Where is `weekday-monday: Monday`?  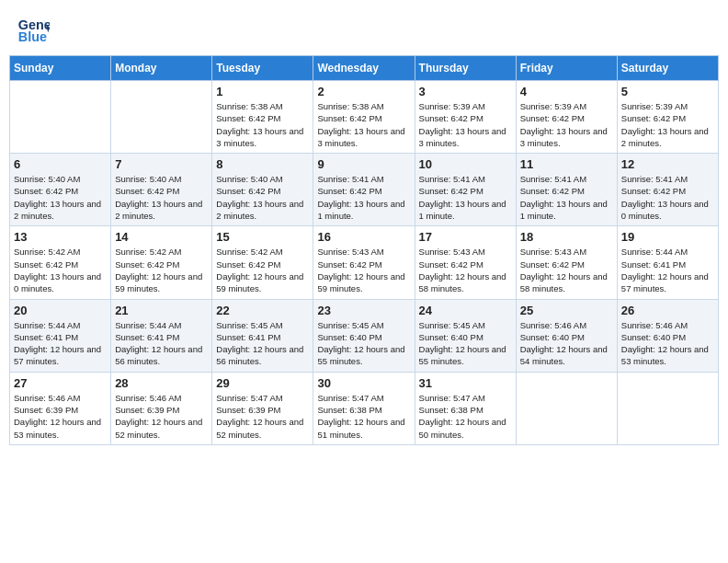 weekday-monday: Monday is located at coordinates (162, 68).